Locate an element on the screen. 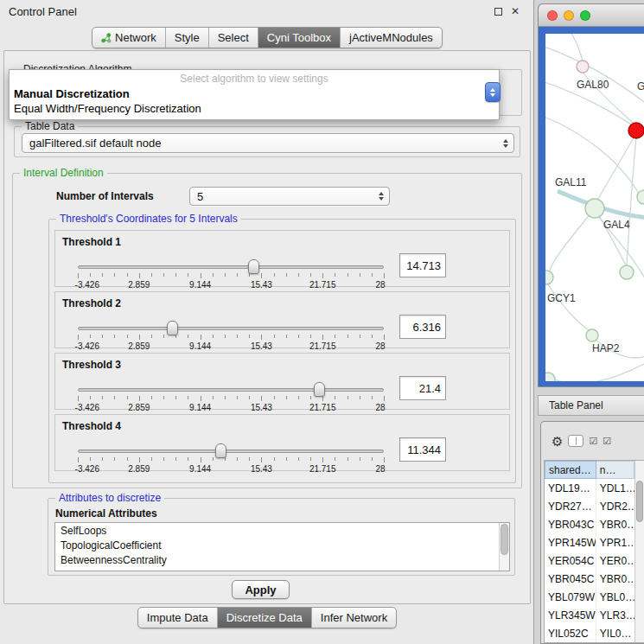 This screenshot has height=644, width=644. network-node-label: GAL11 is located at coordinates (571, 182).